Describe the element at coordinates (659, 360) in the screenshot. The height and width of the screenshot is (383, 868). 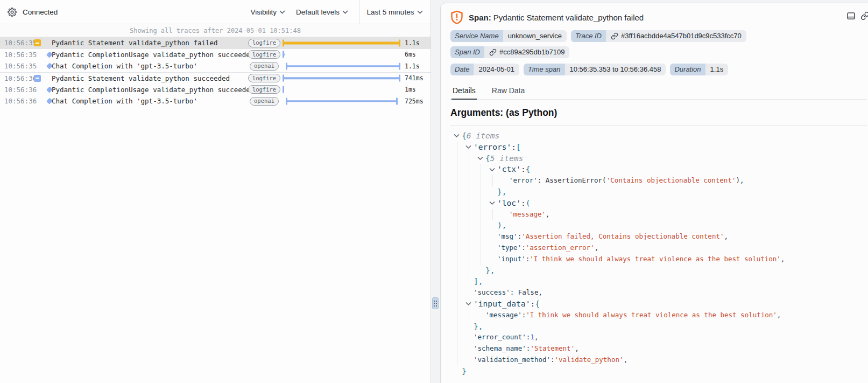
I see `code-line: 'validation_method': 'validate_python',` at that location.